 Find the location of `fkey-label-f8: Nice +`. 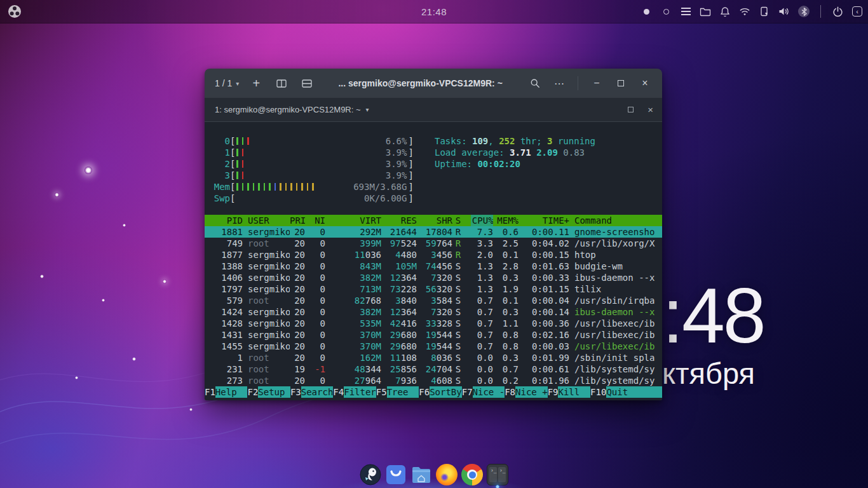

fkey-label-f8: Nice + is located at coordinates (531, 392).